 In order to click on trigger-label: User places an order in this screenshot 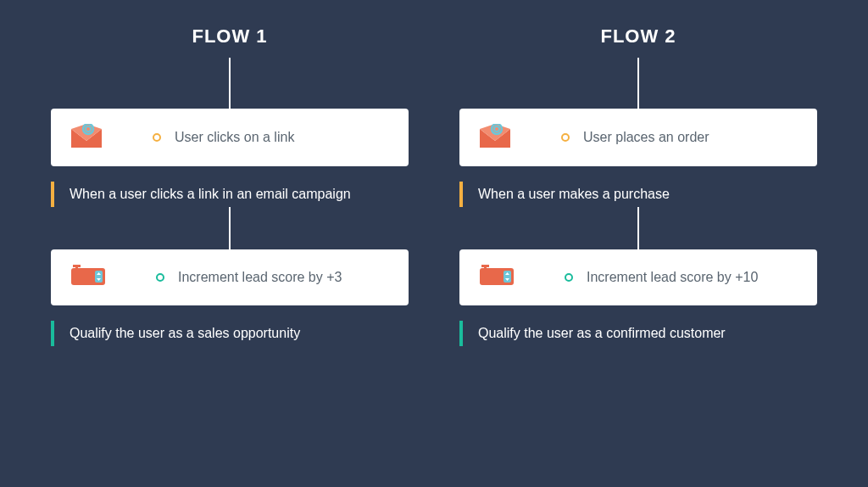, I will do `click(646, 137)`.